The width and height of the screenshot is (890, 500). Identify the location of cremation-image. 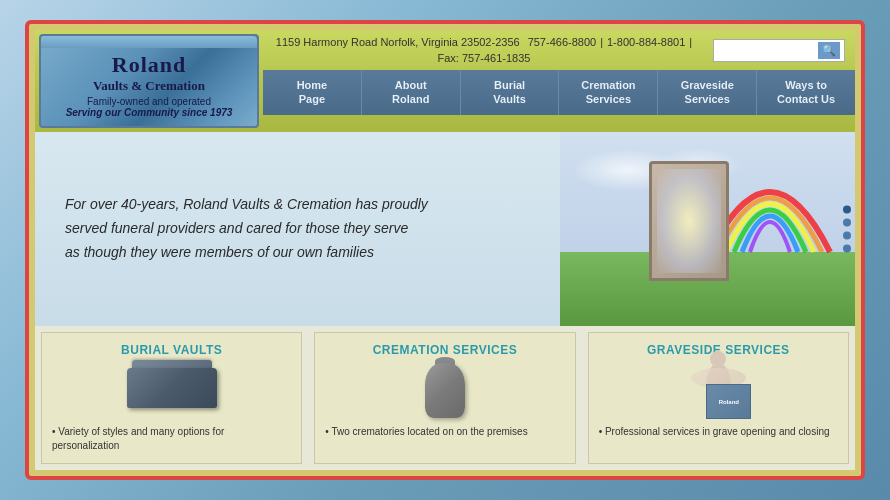
(445, 392).